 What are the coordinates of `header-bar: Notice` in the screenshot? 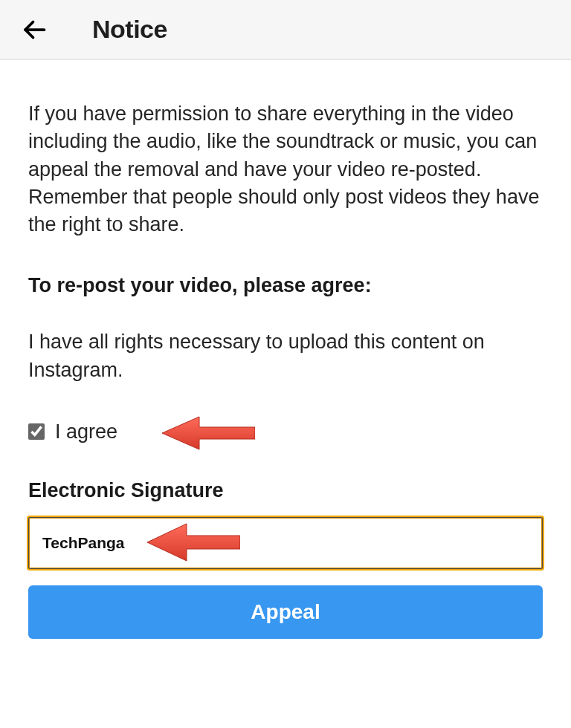 It's located at (286, 30).